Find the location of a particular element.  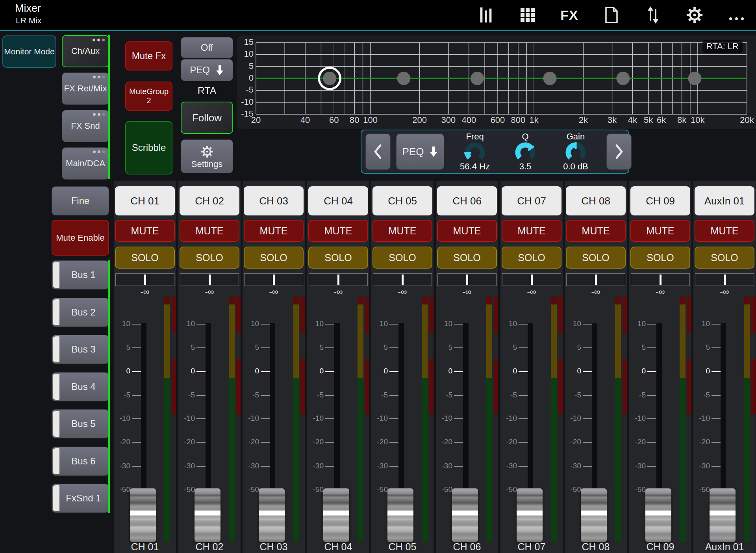

bus-button-bus-1: Bus 1 is located at coordinates (80, 275).